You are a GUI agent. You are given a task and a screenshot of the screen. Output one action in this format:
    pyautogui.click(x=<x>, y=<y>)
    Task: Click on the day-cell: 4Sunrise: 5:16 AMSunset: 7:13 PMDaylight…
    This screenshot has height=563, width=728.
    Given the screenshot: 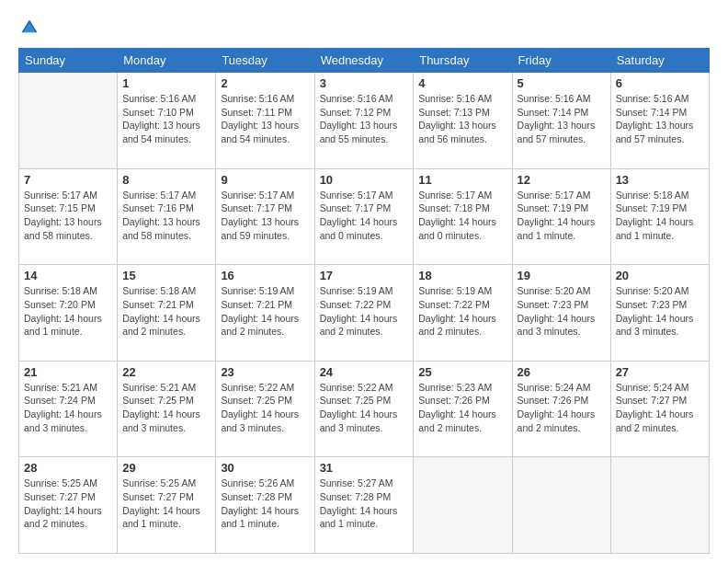 What is the action you would take?
    pyautogui.click(x=463, y=121)
    